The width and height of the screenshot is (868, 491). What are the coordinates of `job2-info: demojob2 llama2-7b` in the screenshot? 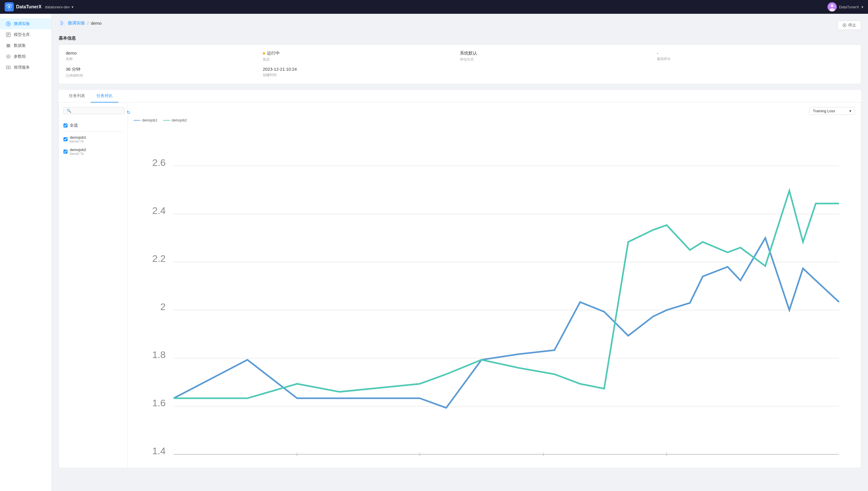 It's located at (78, 152).